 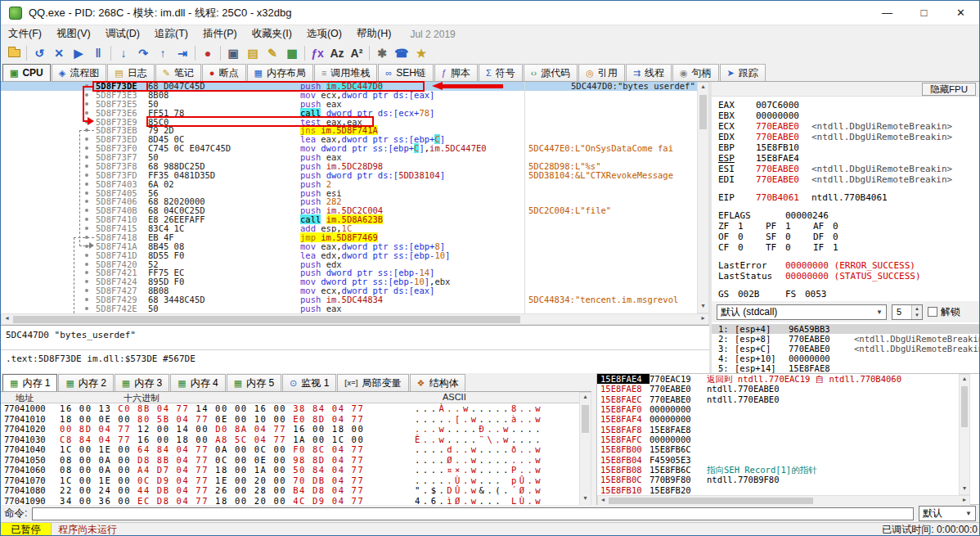 I want to click on register-line: GS002BFS0053, so click(x=847, y=295).